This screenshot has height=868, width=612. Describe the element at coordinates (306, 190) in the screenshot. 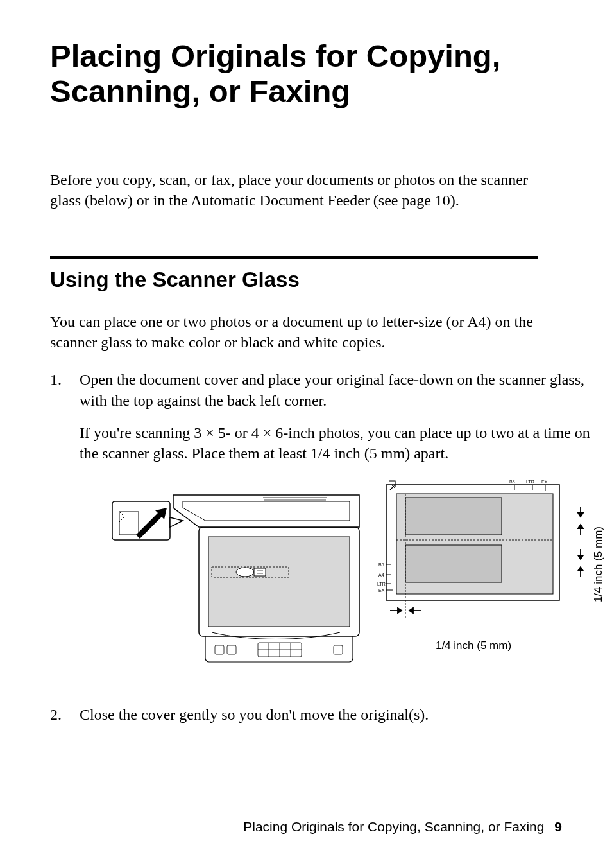

I see `intro-paragraph: Before you copy, scan, or fax, place you…` at that location.